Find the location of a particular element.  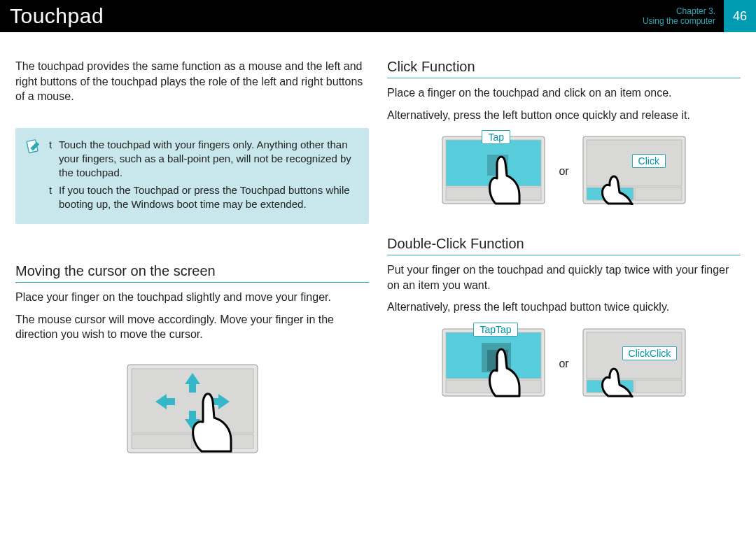

moving-cursor-p2: The mouse cursor will move accordingly. … is located at coordinates (192, 327).